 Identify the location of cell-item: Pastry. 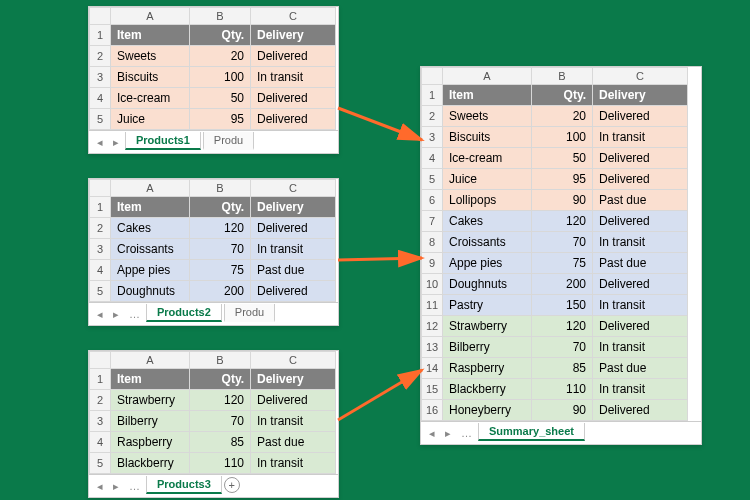
(488, 306).